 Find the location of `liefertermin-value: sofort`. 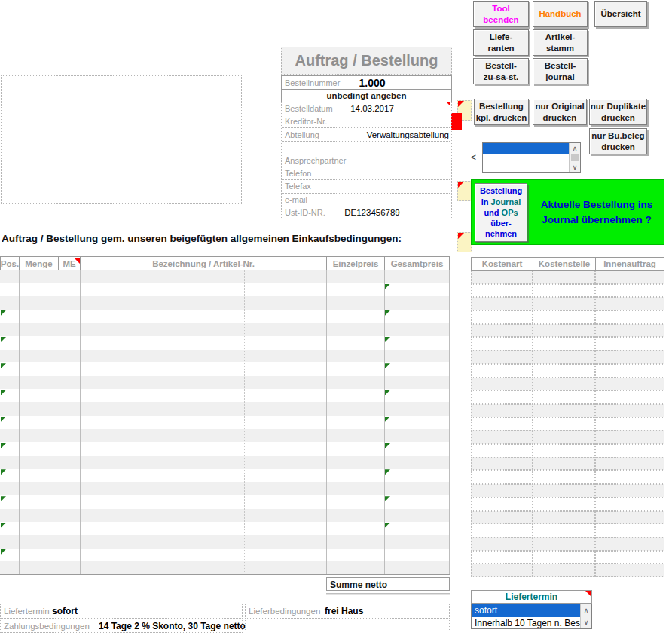

liefertermin-value: sofort is located at coordinates (65, 611).